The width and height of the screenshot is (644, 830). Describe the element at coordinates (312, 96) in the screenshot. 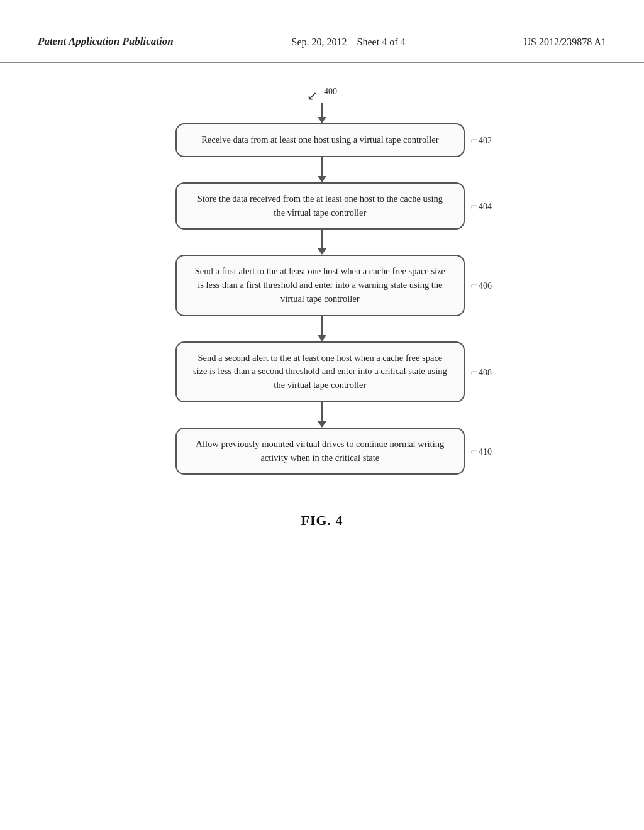

I see `start-arrow-icon: ↙` at that location.